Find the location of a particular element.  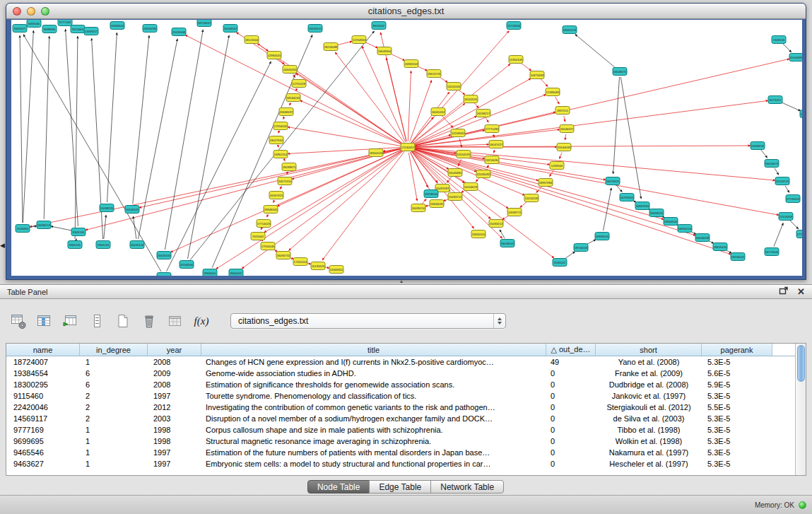

table-row: 946554611997Estimation of the future num… is located at coordinates (406, 452).